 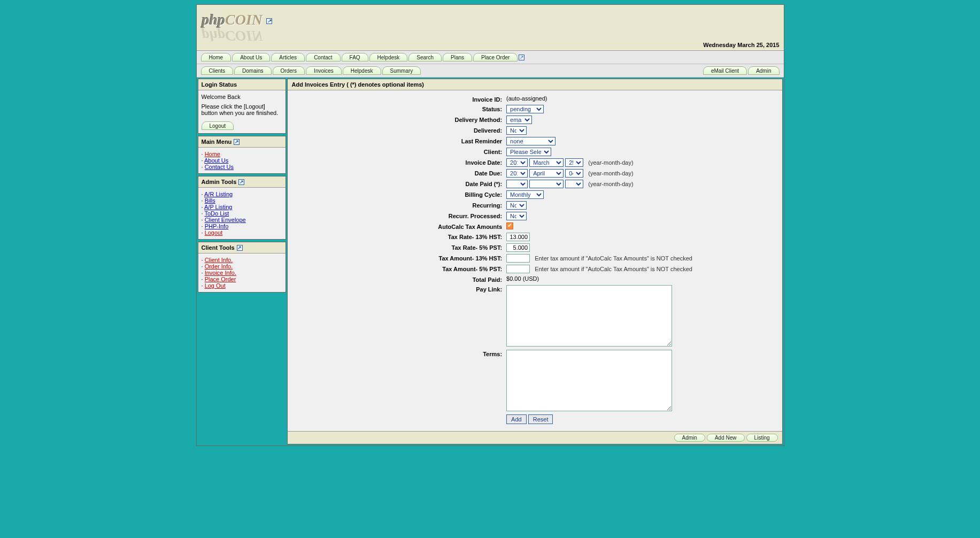 I want to click on ct-client-info: Client Info., so click(x=219, y=260).